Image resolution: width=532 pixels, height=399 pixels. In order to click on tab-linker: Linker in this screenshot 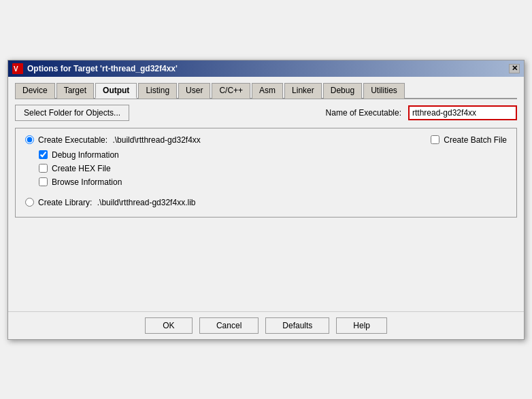, I will do `click(303, 91)`.